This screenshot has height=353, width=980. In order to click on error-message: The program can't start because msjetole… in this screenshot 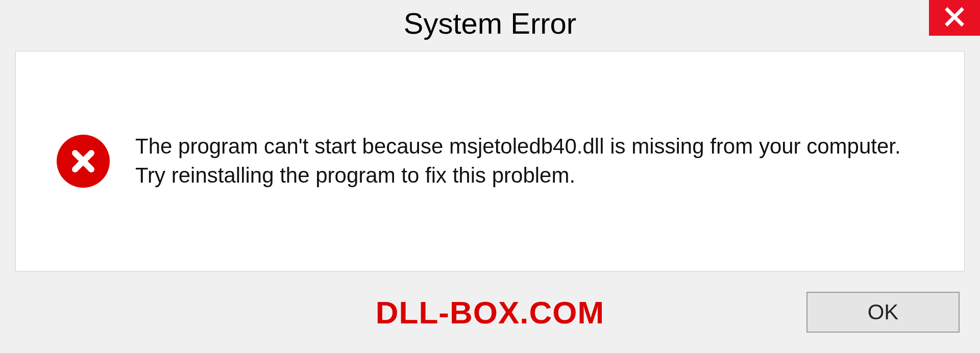, I will do `click(529, 161)`.